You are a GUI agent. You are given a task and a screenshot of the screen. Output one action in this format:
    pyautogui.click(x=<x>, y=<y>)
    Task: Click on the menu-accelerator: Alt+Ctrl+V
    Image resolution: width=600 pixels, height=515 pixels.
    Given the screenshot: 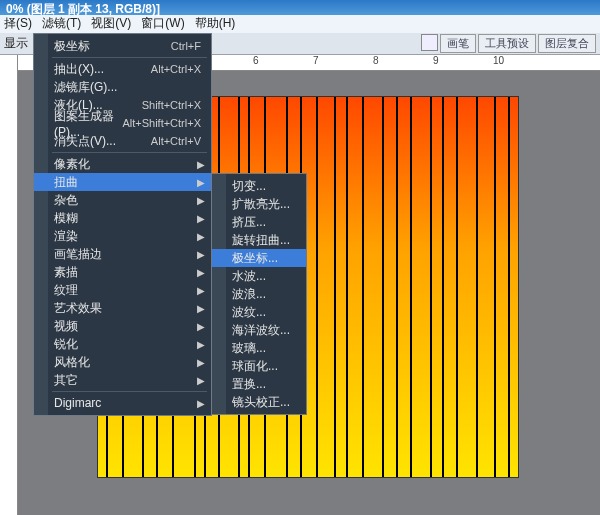 What is the action you would take?
    pyautogui.click(x=176, y=141)
    